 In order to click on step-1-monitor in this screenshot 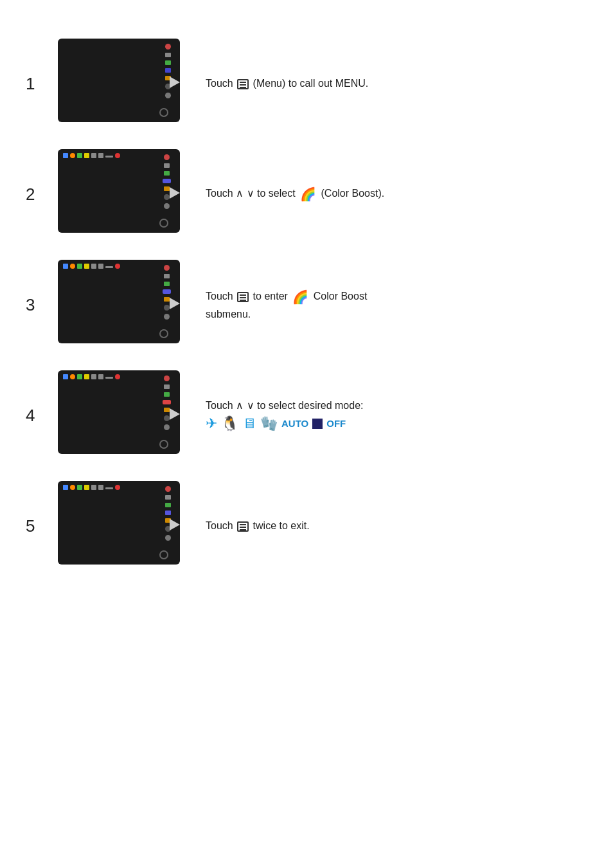, I will do `click(122, 84)`.